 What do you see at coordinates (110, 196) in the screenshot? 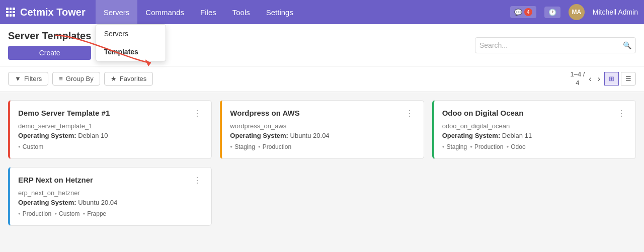
I see `card-item: ERP Next on Hetzner ⋮ erp_next_on_hetzne…` at bounding box center [110, 196].